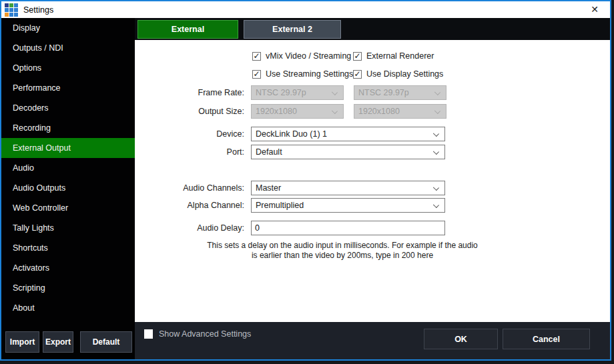  Describe the element at coordinates (68, 188) in the screenshot. I see `sidebar-item-audio-outputs: Audio Outputs` at that location.